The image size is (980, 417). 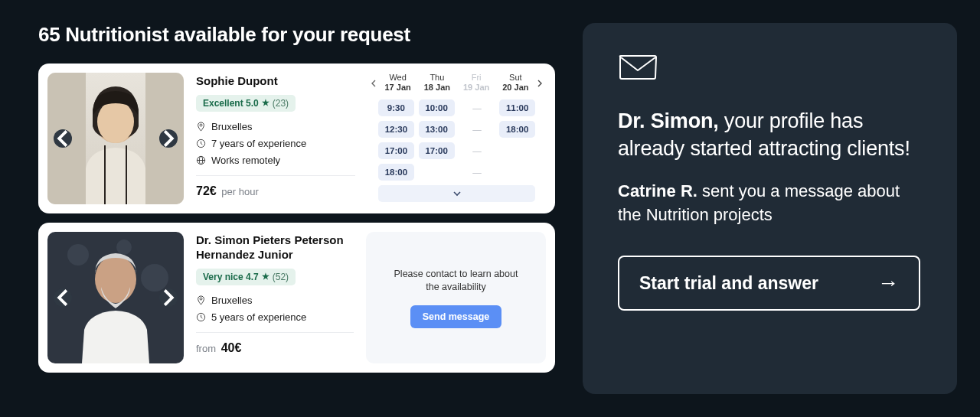 What do you see at coordinates (206, 349) in the screenshot?
I see `price-prefix: from` at bounding box center [206, 349].